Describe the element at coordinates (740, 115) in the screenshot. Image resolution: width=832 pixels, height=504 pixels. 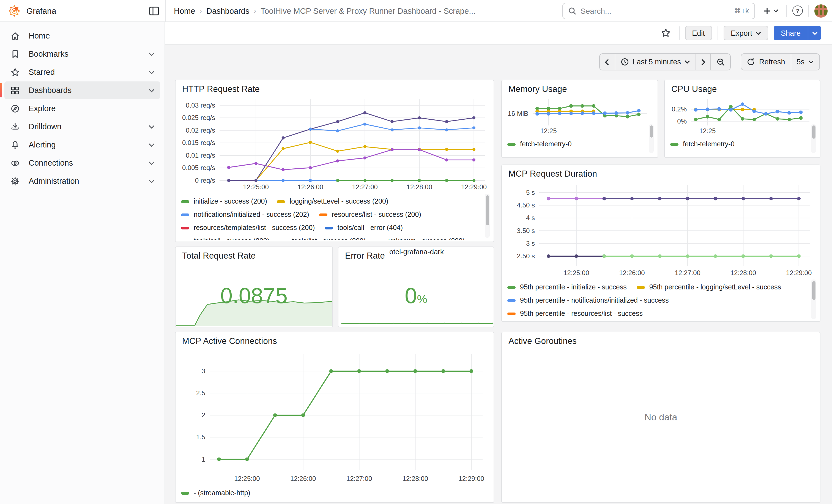
I see `cpu-usage-chart: 12:250.2%0%` at that location.